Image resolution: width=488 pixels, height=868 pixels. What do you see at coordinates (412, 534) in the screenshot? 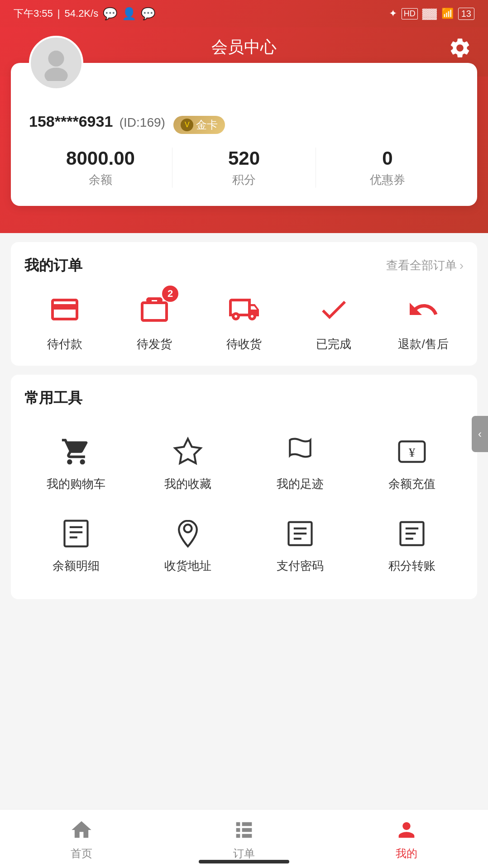
I see `transfer-icon` at bounding box center [412, 534].